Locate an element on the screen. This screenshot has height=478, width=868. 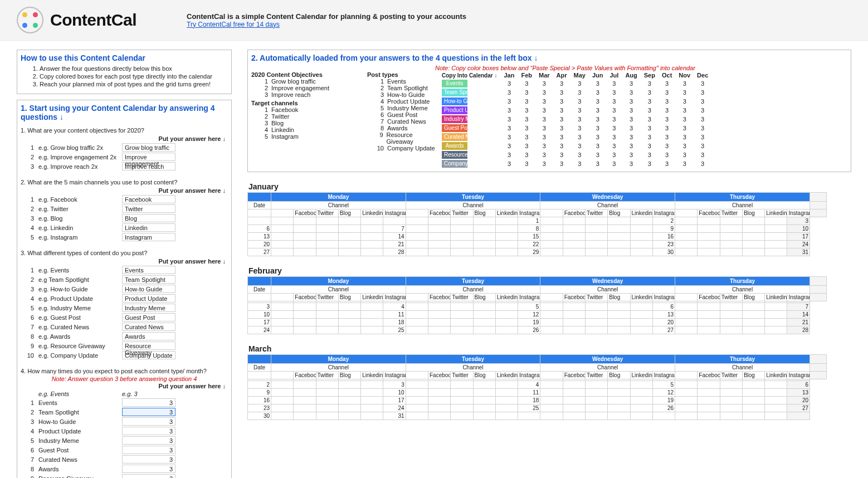
answer-input: How-to Guide is located at coordinates (149, 289).